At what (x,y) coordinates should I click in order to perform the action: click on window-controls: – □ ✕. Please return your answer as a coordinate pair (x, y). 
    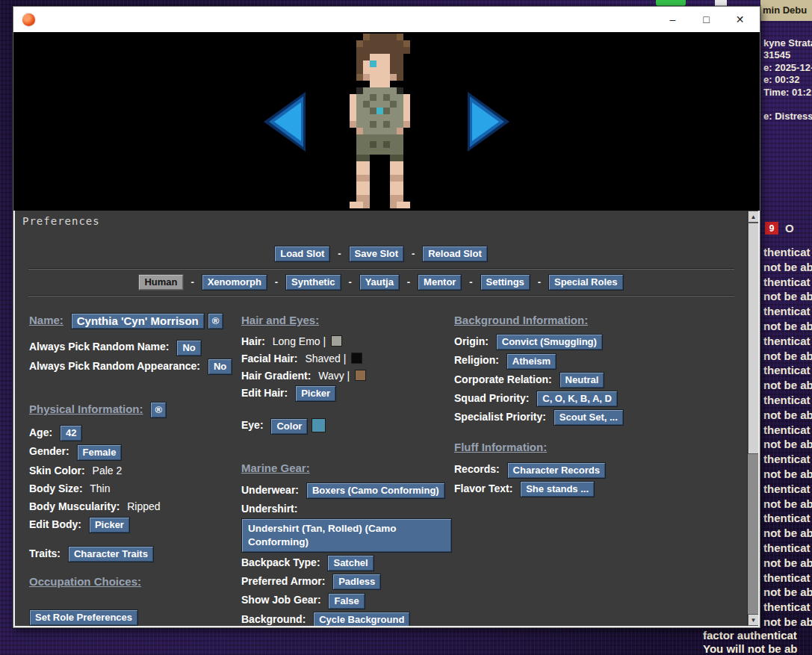
    Looking at the image, I should click on (707, 19).